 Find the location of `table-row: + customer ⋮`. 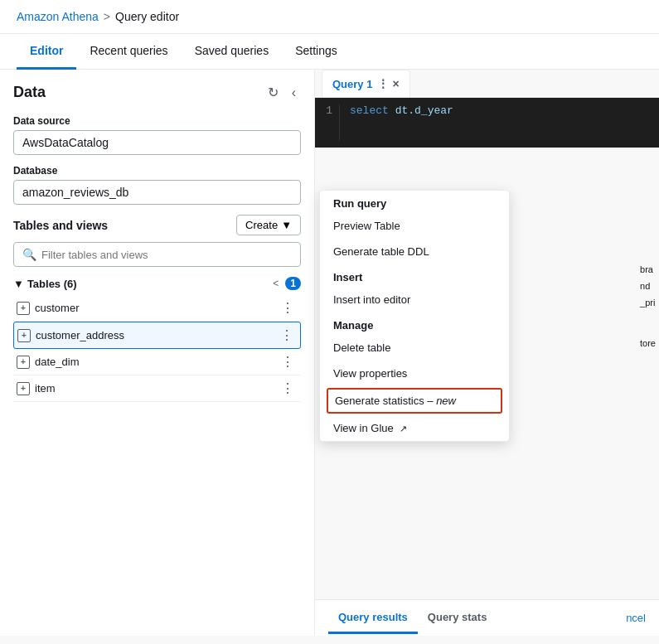

table-row: + customer ⋮ is located at coordinates (157, 308).